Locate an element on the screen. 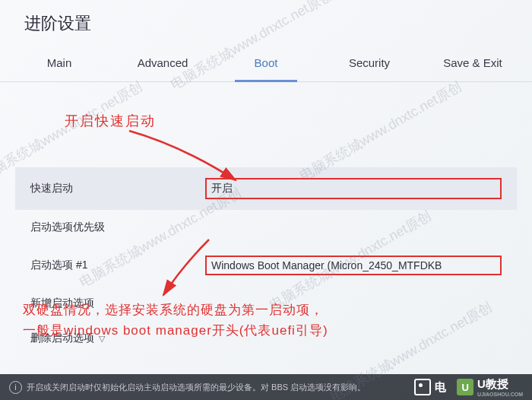 Image resolution: width=532 pixels, height=400 pixels. page-title: 进阶设置 is located at coordinates (266, 22).